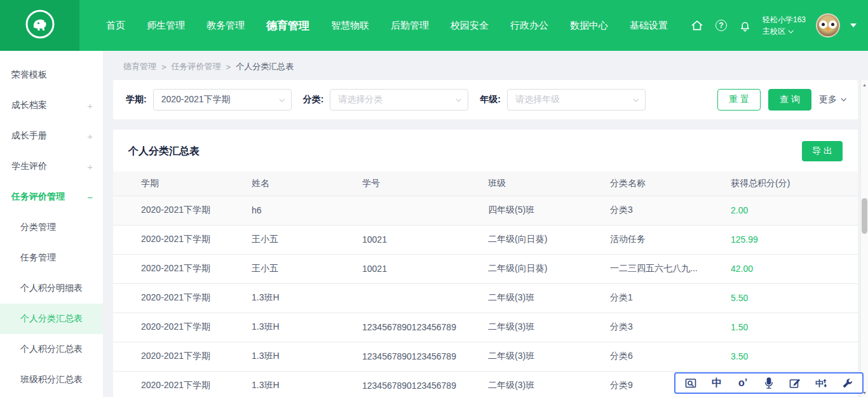  What do you see at coordinates (485, 210) in the screenshot?
I see `table-row: 2020-2021下学期 h6 四年级(5)班 分类3 2.00` at bounding box center [485, 210].